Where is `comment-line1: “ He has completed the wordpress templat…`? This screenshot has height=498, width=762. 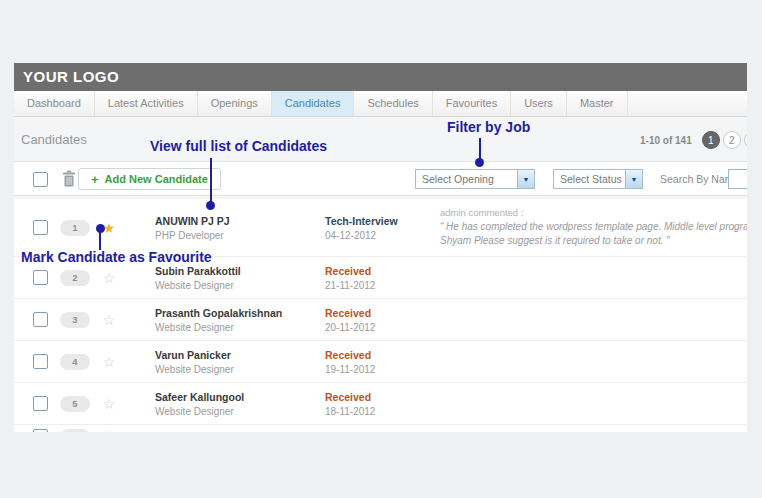
comment-line1: “ He has completed the wordpress templat… is located at coordinates (594, 227).